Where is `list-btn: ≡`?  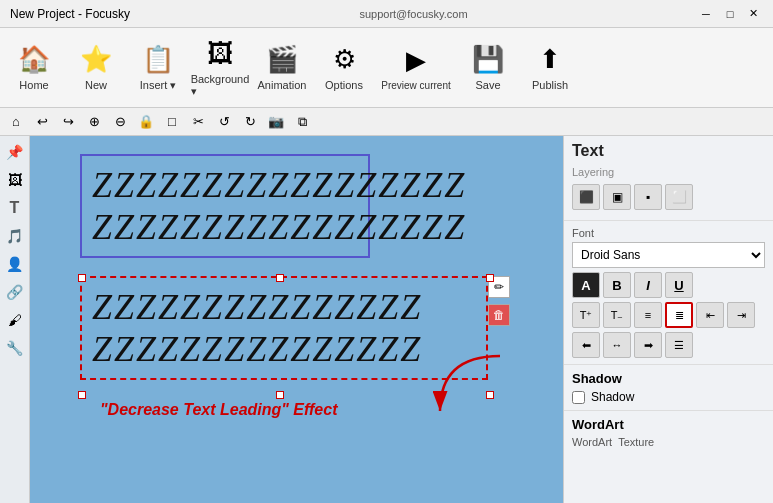 list-btn: ≡ is located at coordinates (648, 315).